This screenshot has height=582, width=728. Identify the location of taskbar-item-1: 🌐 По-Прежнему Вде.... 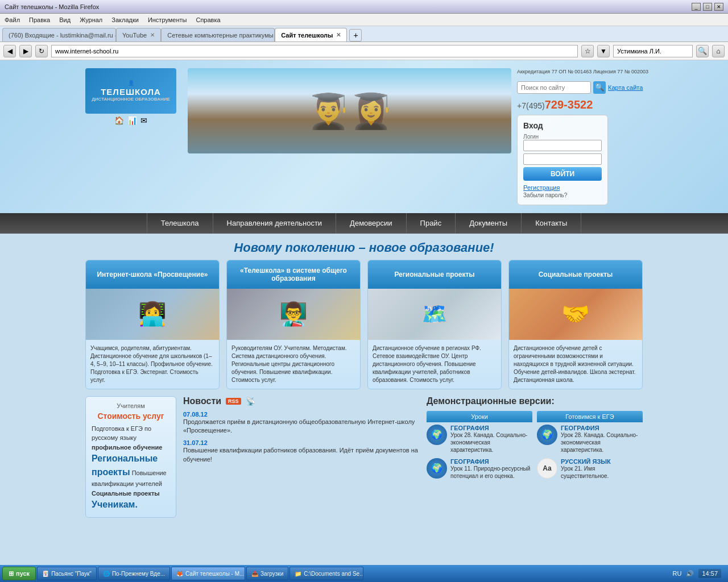
(134, 573).